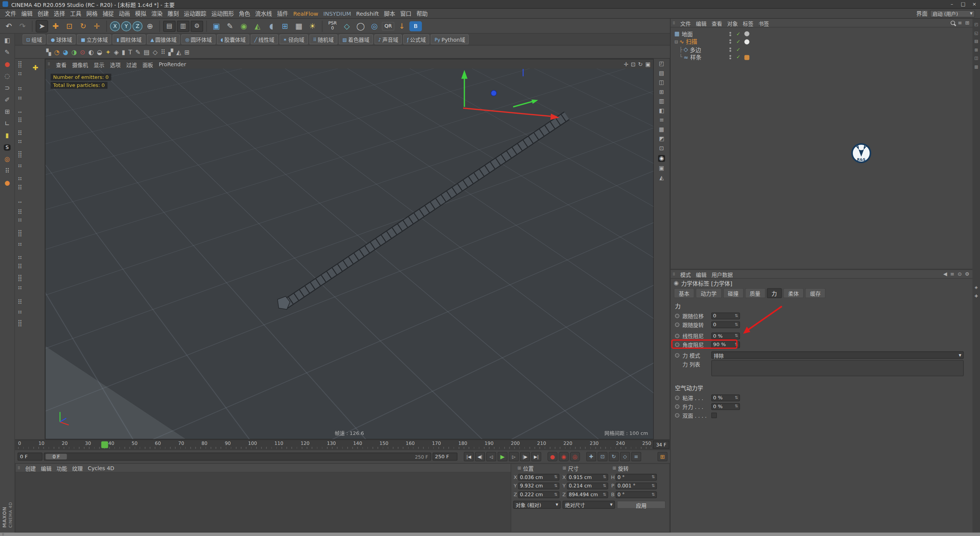 This screenshot has height=536, width=980. Describe the element at coordinates (123, 52) in the screenshot. I see `tool-icon: ▮` at that location.